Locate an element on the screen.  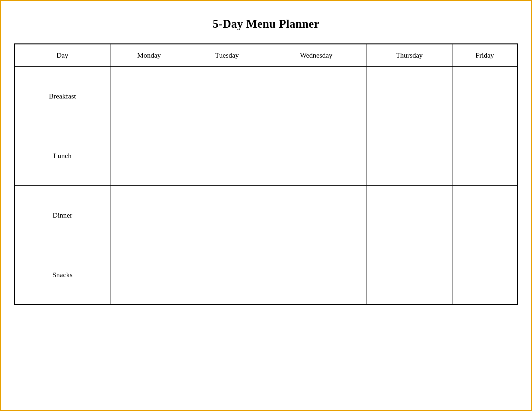
cell-dinner-friday is located at coordinates (485, 216).